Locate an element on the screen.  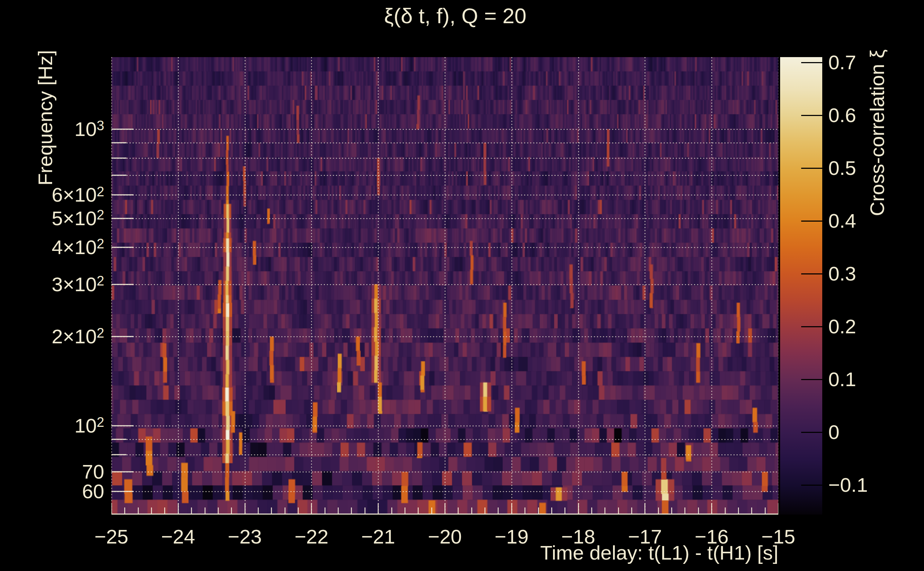
x-tick-label: −21 is located at coordinates (378, 537).